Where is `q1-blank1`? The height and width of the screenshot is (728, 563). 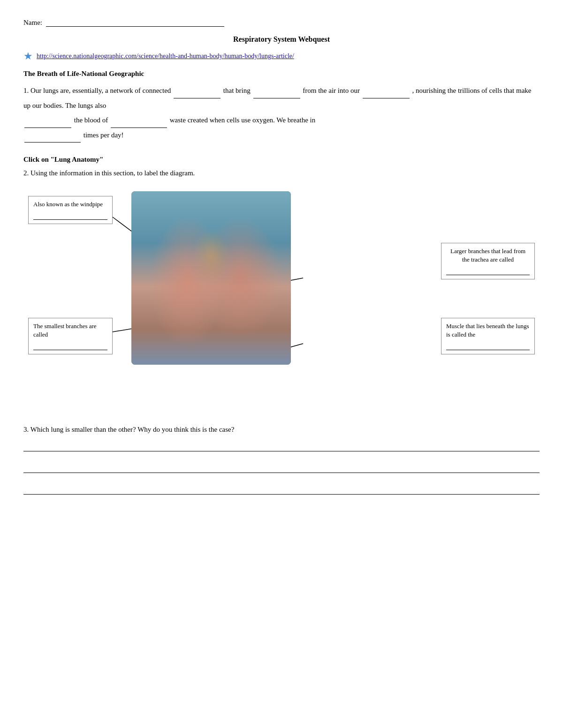 q1-blank1 is located at coordinates (197, 95).